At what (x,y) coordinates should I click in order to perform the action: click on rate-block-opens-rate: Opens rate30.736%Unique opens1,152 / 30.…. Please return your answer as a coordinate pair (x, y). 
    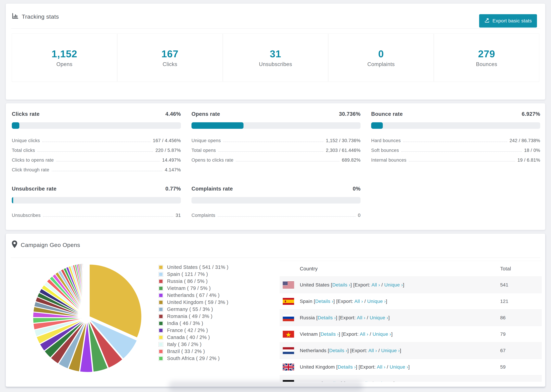
    Looking at the image, I should click on (276, 138).